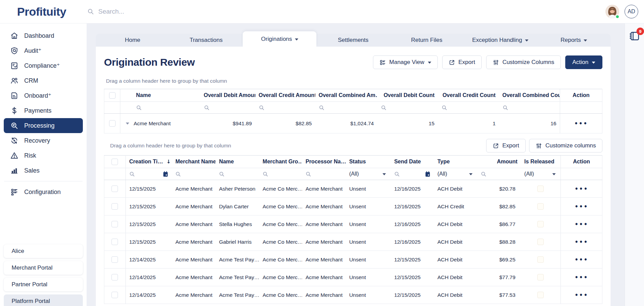 The image size is (644, 306). Describe the element at coordinates (149, 162) in the screenshot. I see `column-header-creation-time: Creation Ti…↓` at that location.